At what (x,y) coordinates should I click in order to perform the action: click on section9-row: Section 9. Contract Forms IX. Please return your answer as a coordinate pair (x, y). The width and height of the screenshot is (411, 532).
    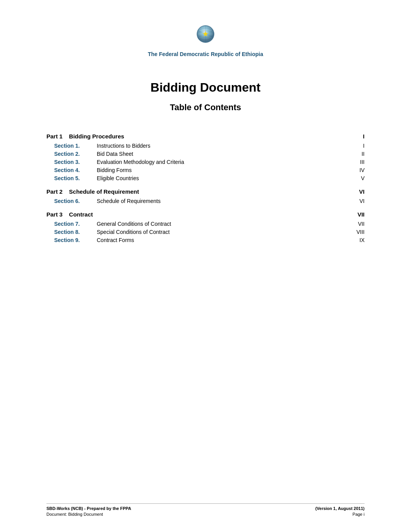
    Looking at the image, I should click on (206, 240).